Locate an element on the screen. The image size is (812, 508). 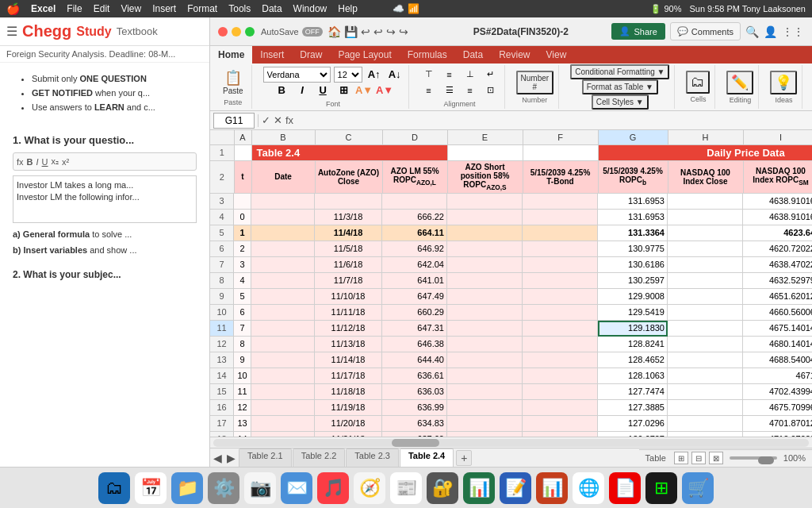
cell-a is located at coordinates (243, 202).